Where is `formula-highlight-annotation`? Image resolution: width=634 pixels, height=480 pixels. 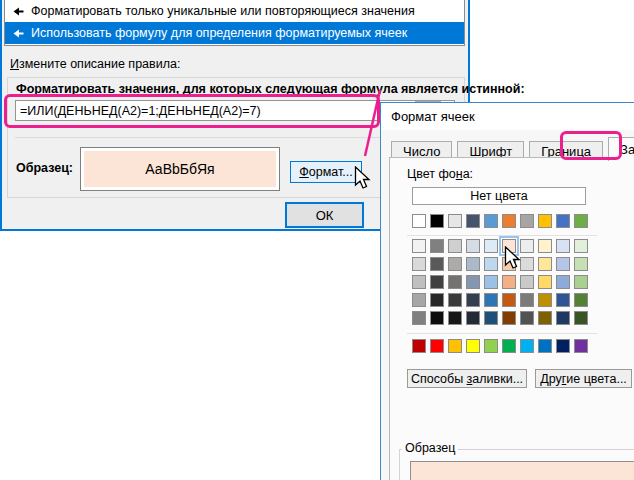
formula-highlight-annotation is located at coordinates (192, 111).